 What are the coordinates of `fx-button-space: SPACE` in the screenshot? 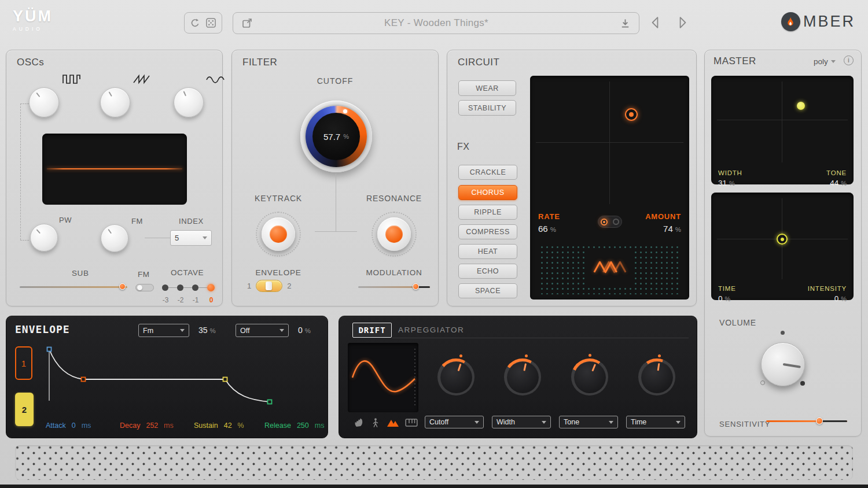 It's located at (488, 291).